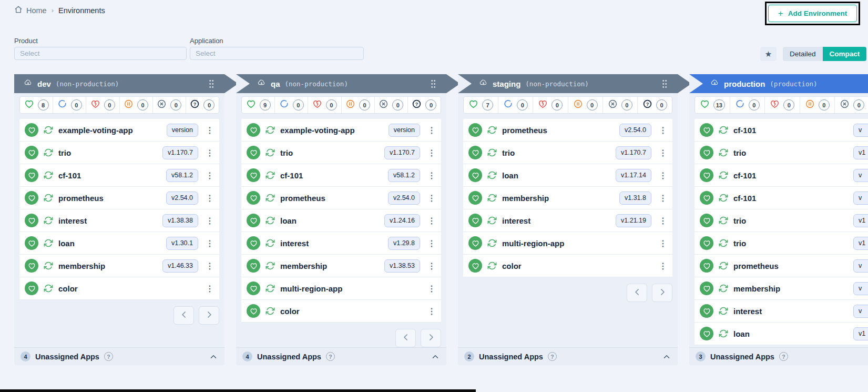 This screenshot has height=392, width=868. Describe the element at coordinates (769, 54) in the screenshot. I see `favorites-star-button: ★` at that location.